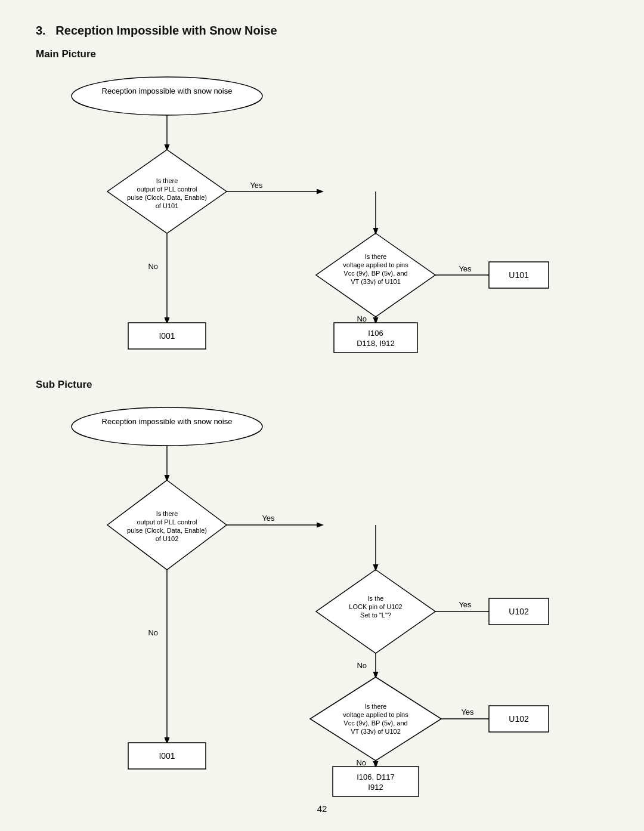  Describe the element at coordinates (376, 598) in the screenshot. I see `svg-text: Is the` at that location.